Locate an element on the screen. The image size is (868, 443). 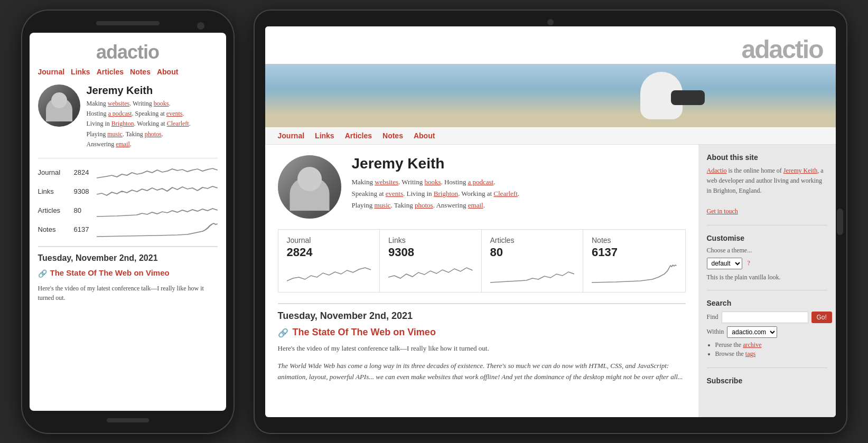
stormtrooper-image is located at coordinates (672, 96).